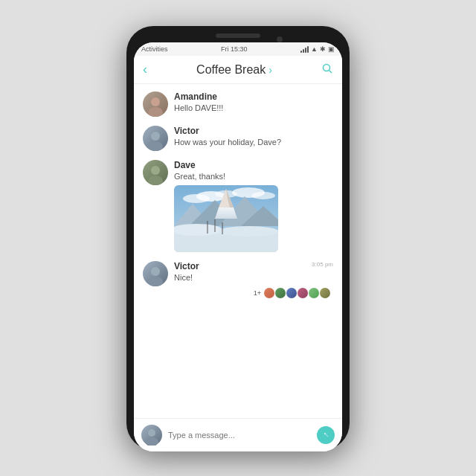  Describe the element at coordinates (155, 138) in the screenshot. I see `avatar-victor-img` at that location.